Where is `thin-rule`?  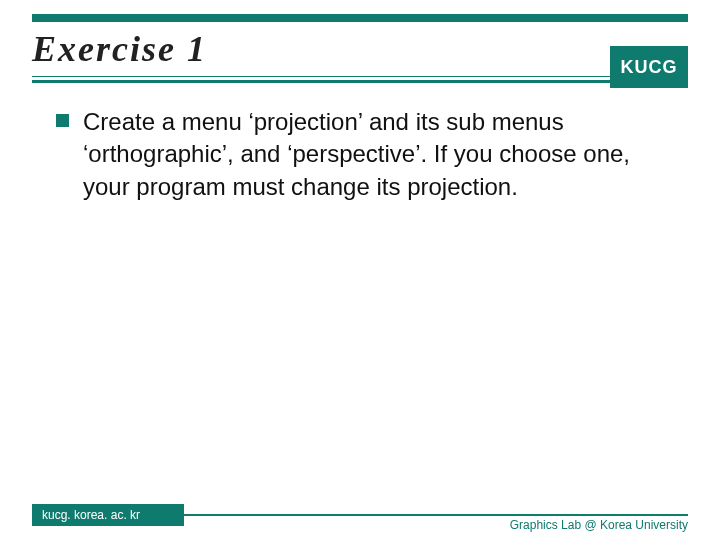 thin-rule is located at coordinates (360, 76).